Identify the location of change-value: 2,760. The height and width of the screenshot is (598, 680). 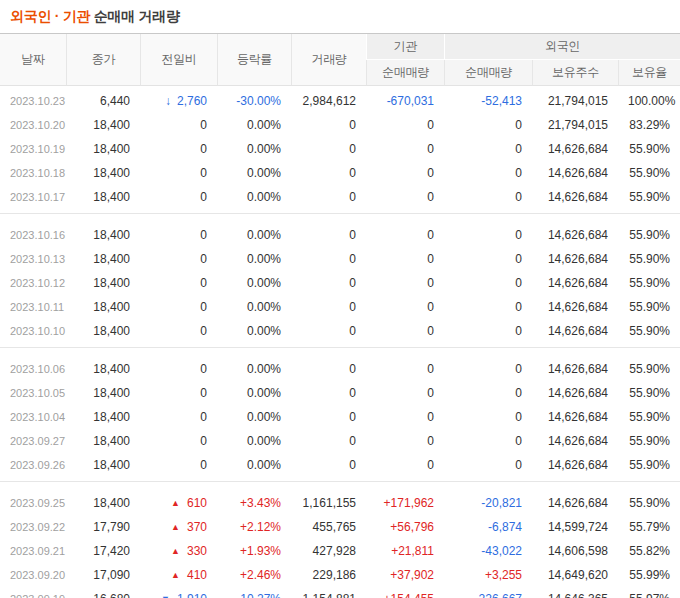
(192, 101).